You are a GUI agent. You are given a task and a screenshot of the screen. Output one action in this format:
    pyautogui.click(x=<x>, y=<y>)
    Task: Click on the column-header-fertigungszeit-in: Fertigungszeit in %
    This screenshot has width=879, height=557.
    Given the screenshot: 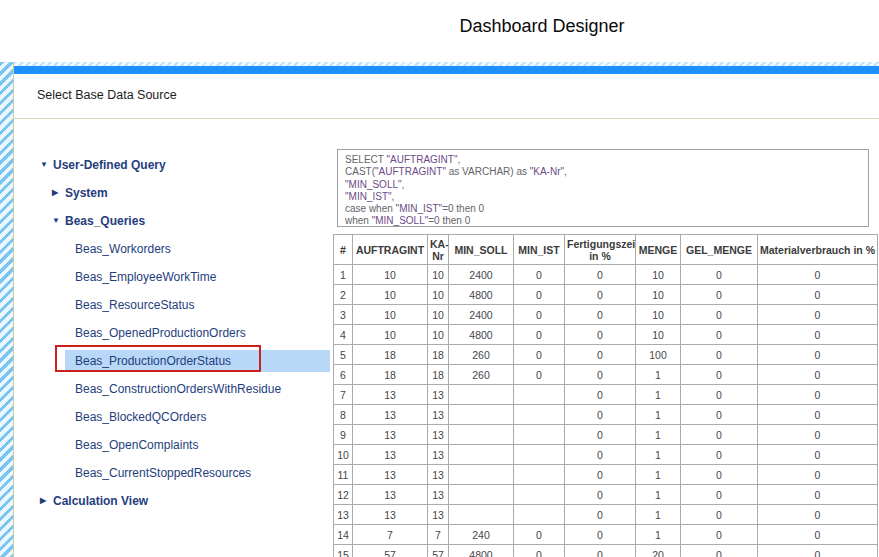 What is the action you would take?
    pyautogui.click(x=600, y=250)
    